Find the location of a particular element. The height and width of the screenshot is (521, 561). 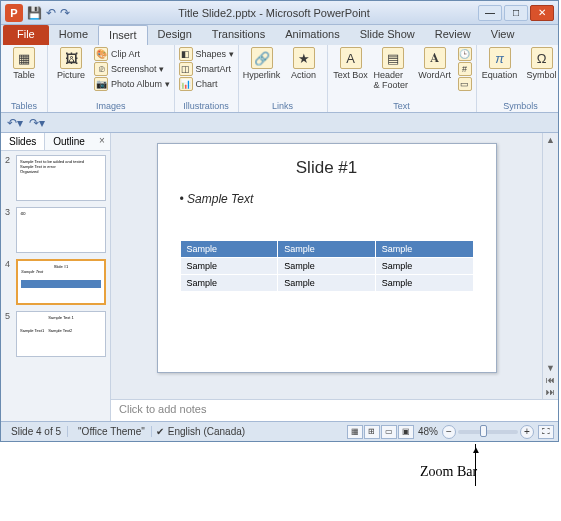

view-buttons: ▦ ⊞ ▭ ▣ is located at coordinates (380, 432).